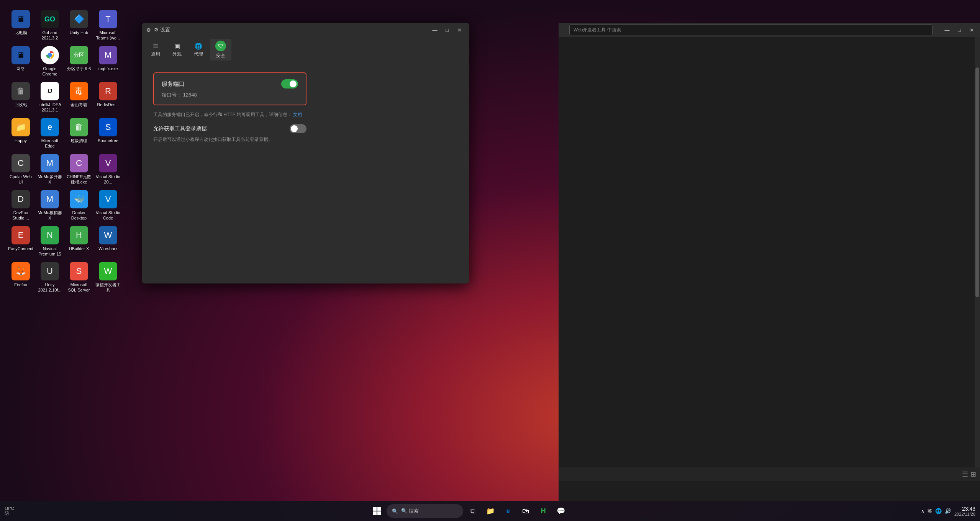 The width and height of the screenshot is (980, 521). Describe the element at coordinates (79, 24) in the screenshot. I see `desktop-icon-unity-hub: 🔷 Unity Hub` at that location.